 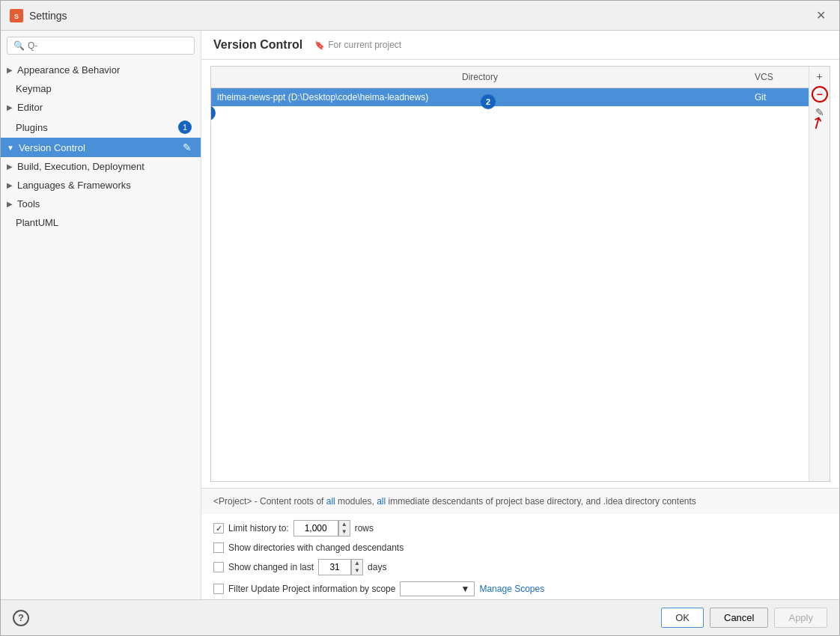 I want to click on sidebar-item-tools: ▶ Tools, so click(x=100, y=204).